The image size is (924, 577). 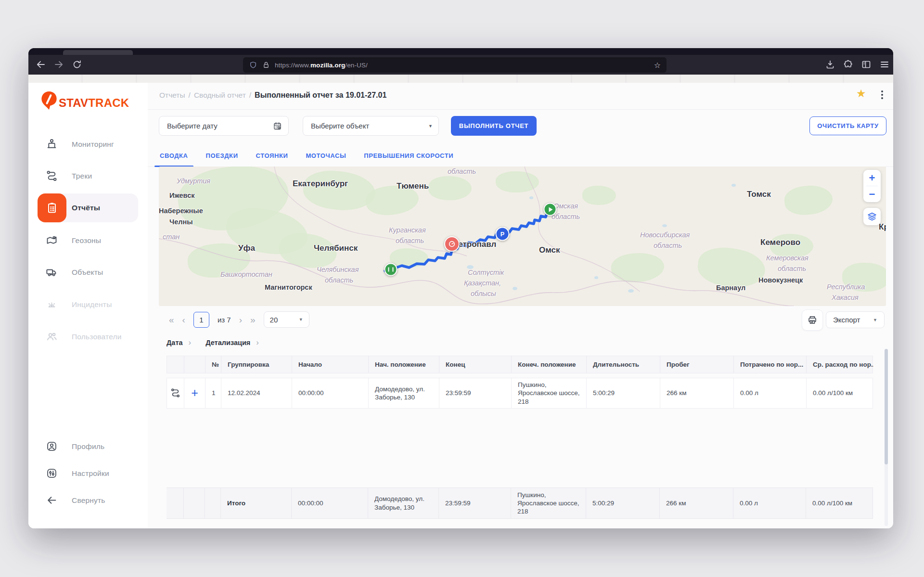 I want to click on breadcrumb-reports: Отчеты, so click(x=172, y=95).